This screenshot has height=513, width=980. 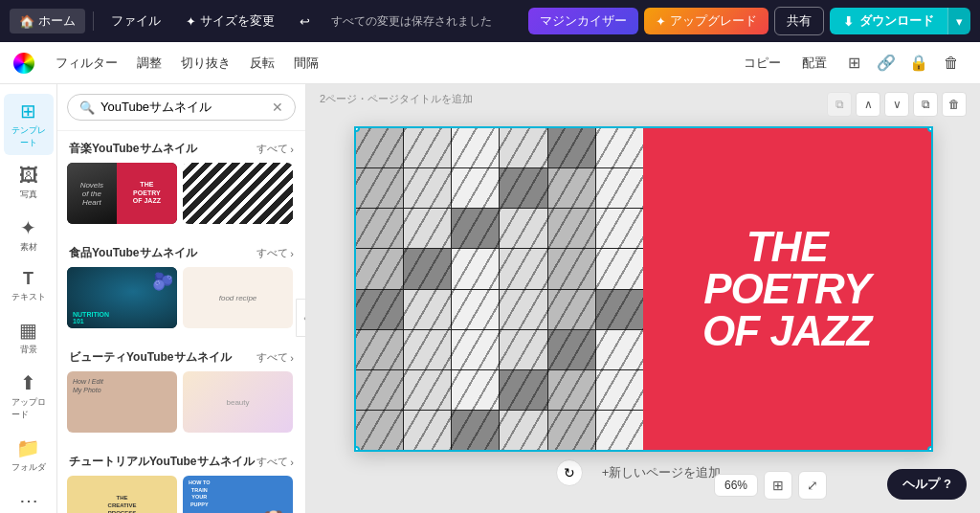 I want to click on search-box: 🔍 ✕, so click(x=182, y=107).